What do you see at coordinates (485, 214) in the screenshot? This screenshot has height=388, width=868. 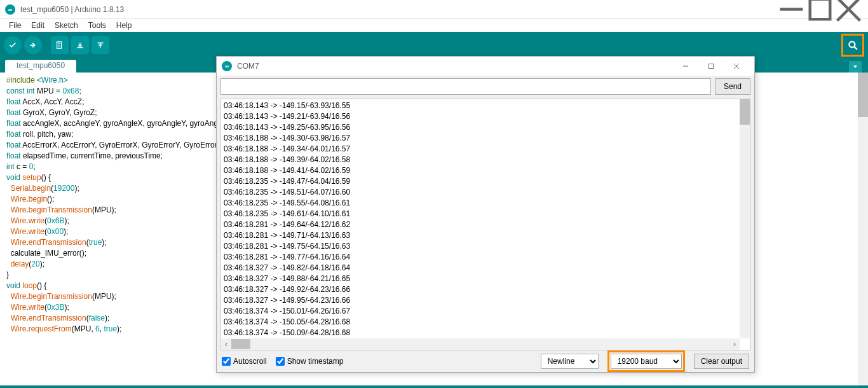 I see `sm-output-line: 03:46:18.235 -> -149.61/-64.10/16.61` at bounding box center [485, 214].